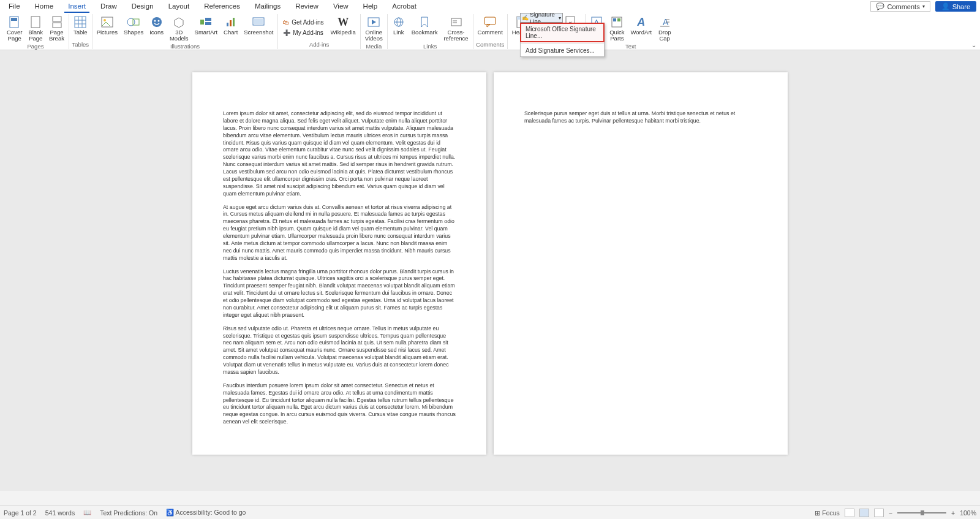 This screenshot has height=519, width=980. Describe the element at coordinates (490, 45) in the screenshot. I see `group-comments-label: Comments` at that location.